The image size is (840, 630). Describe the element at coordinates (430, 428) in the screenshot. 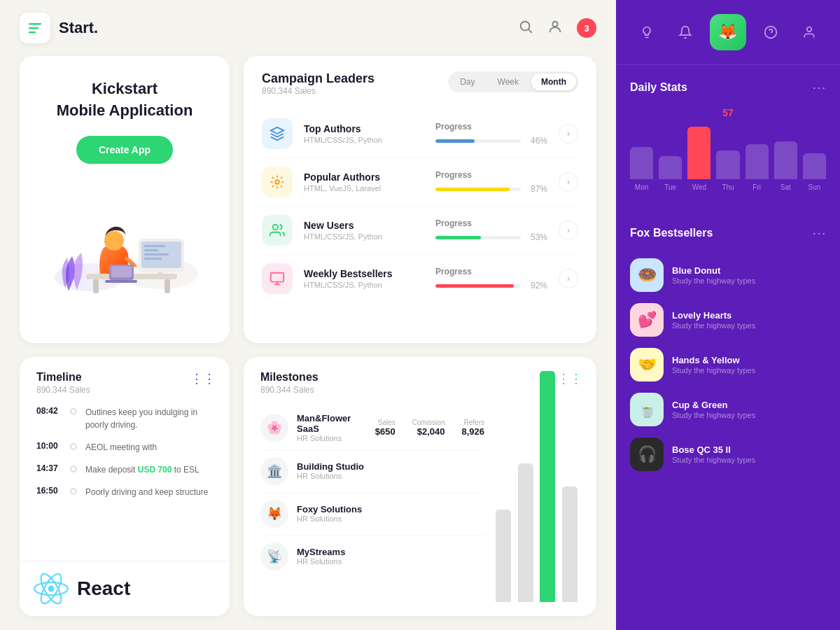

I see `milestone-stats: Sales $650 Comission $2,040 Refers 8,926` at that location.